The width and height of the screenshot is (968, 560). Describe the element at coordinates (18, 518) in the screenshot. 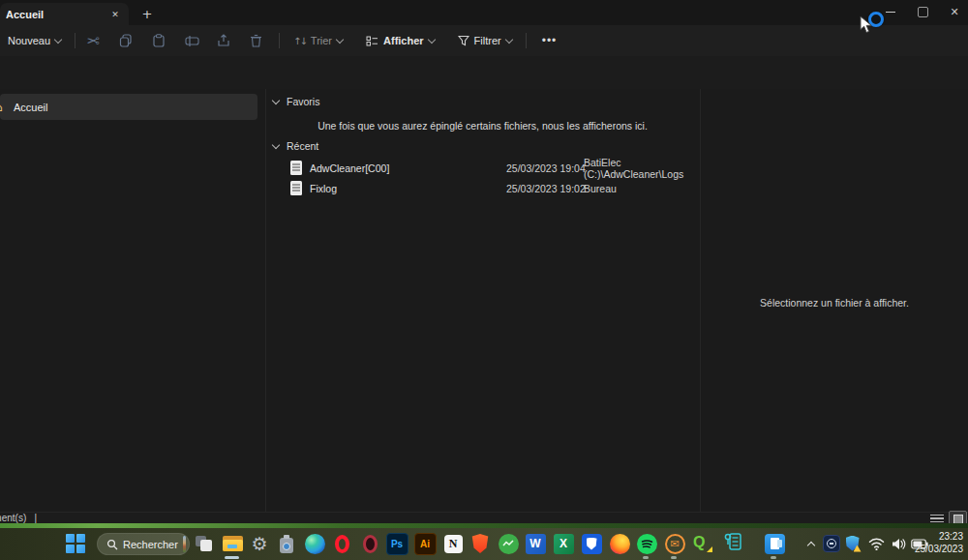

I see `item-count-text: élément(s) |` at that location.